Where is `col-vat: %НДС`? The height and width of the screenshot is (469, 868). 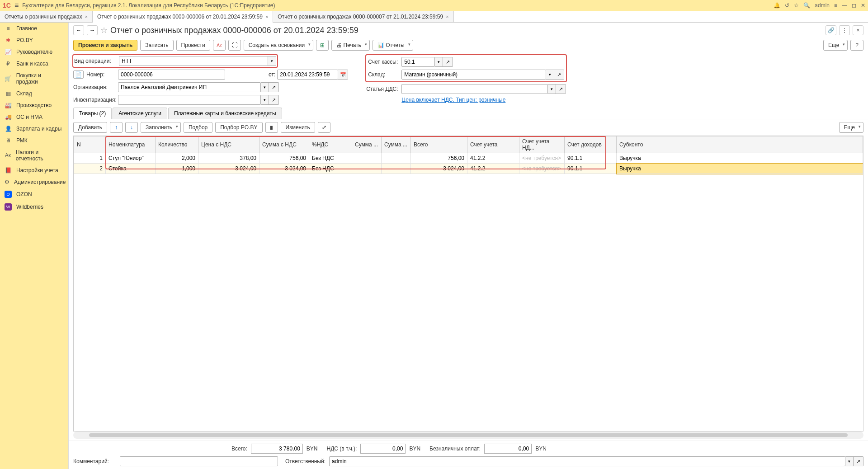 col-vat: %НДС is located at coordinates (331, 145).